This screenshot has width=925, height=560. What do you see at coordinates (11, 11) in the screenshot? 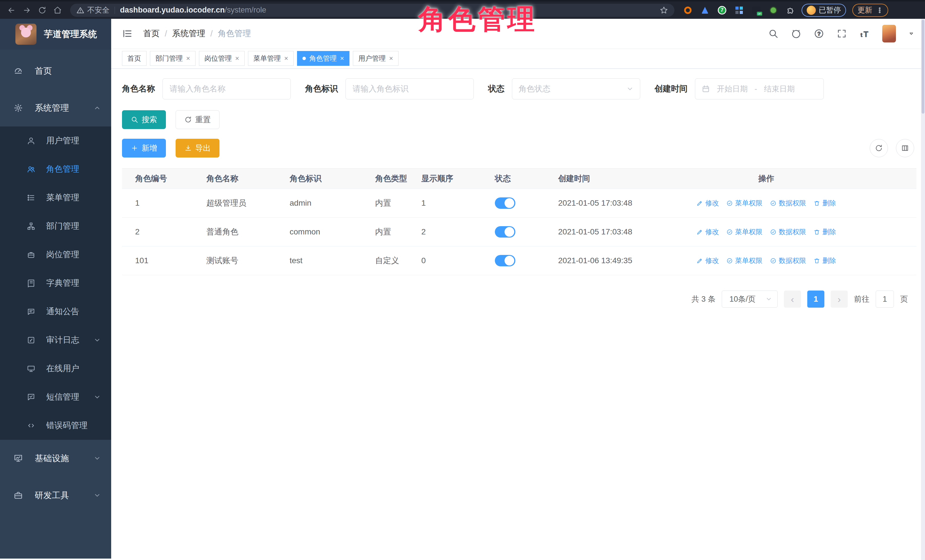
I see `browser-back-button` at bounding box center [11, 11].